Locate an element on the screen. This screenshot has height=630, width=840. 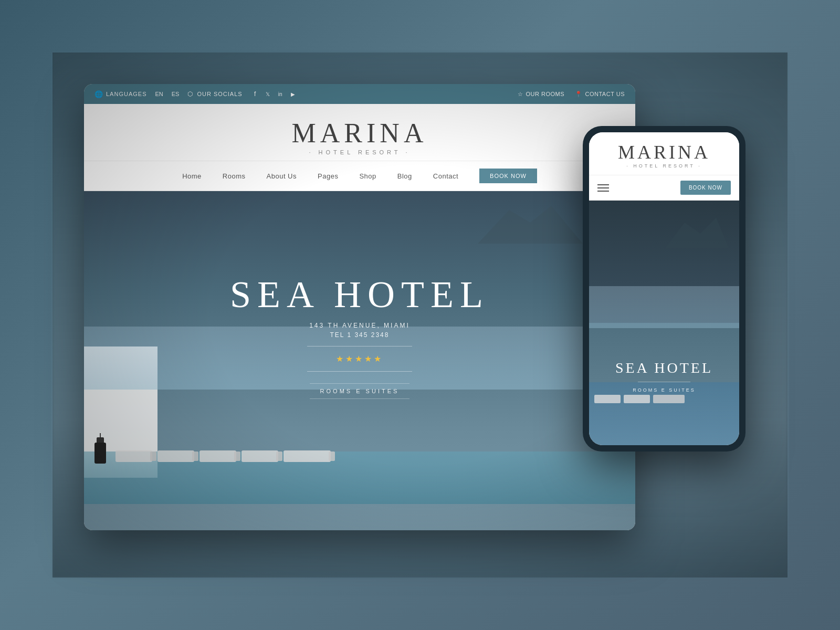
facebook-icon: f is located at coordinates (255, 94).